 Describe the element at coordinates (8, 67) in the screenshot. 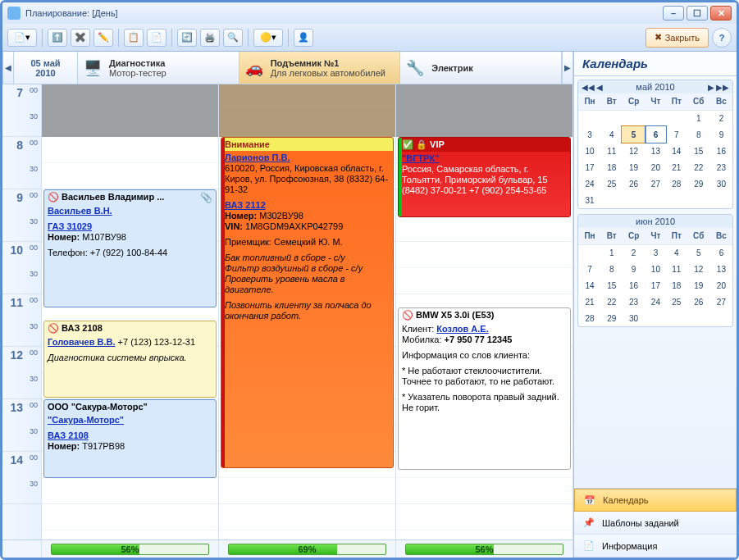

I see `prev-day-button: ◀` at that location.